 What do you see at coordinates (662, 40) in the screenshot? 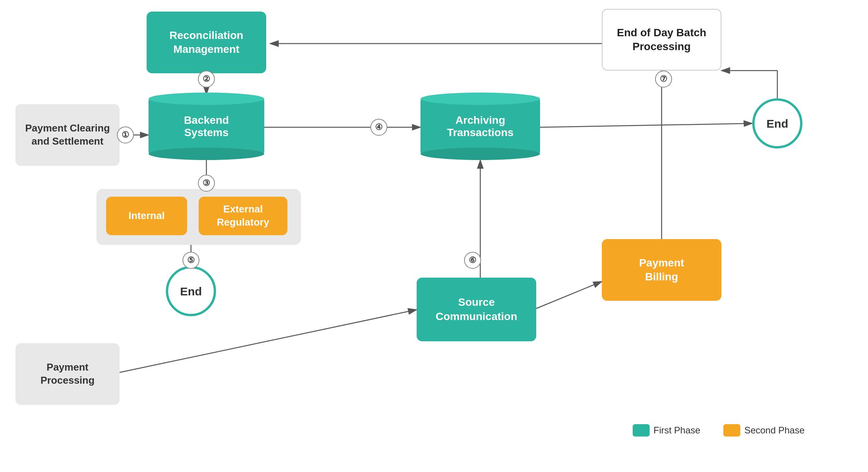
I see `end-of-day-label: End of Day Batch Processing` at bounding box center [662, 40].